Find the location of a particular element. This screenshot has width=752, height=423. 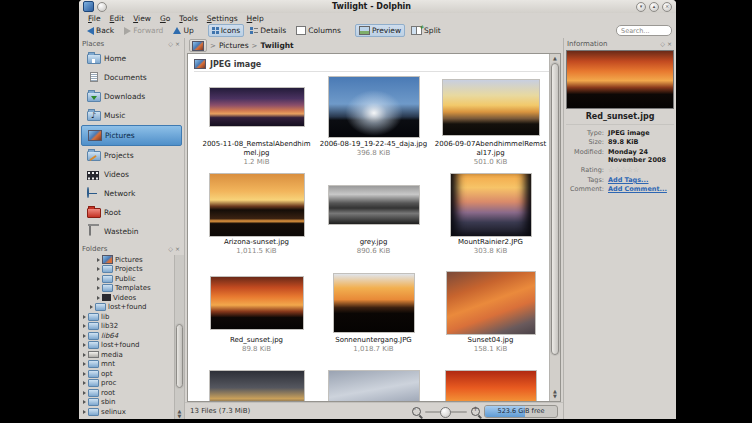

zoom-out-icon: - is located at coordinates (416, 412).